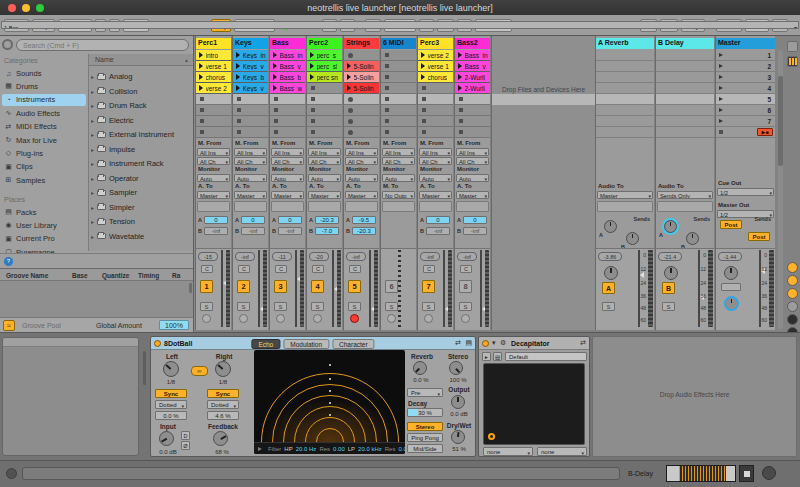 Image resolution: width=800 pixels, height=487 pixels. Describe the element at coordinates (792, 62) in the screenshot. I see `mixer-sections-icon` at that location.